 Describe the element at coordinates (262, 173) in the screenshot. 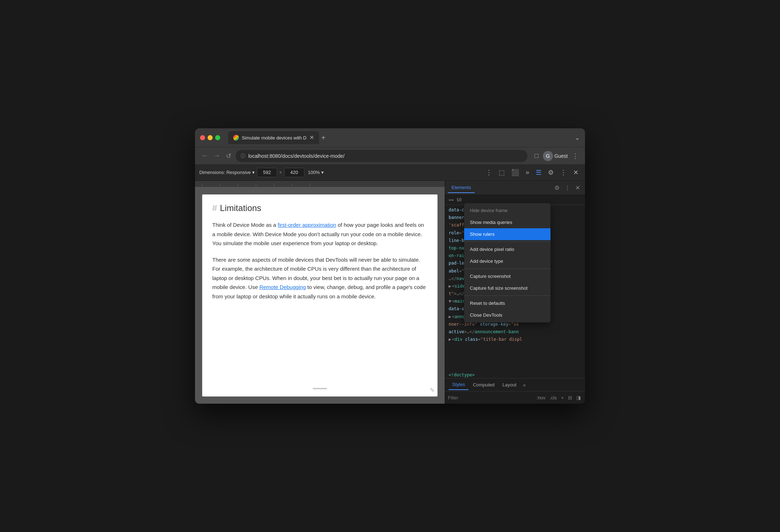

I see `dimensions-control: Dimensions: Responsive ▾ × 100% ▾` at that location.